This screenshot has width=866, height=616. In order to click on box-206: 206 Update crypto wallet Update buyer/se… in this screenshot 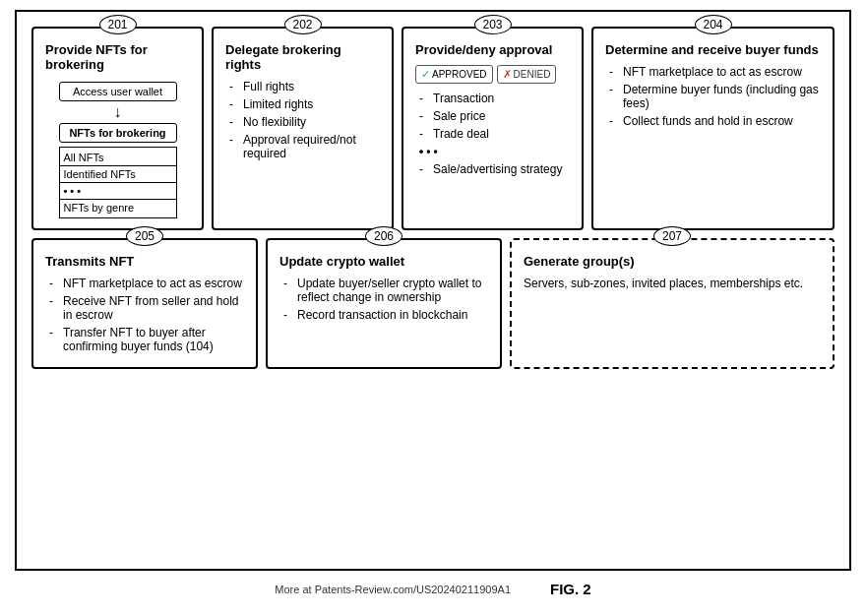, I will do `click(384, 303)`.